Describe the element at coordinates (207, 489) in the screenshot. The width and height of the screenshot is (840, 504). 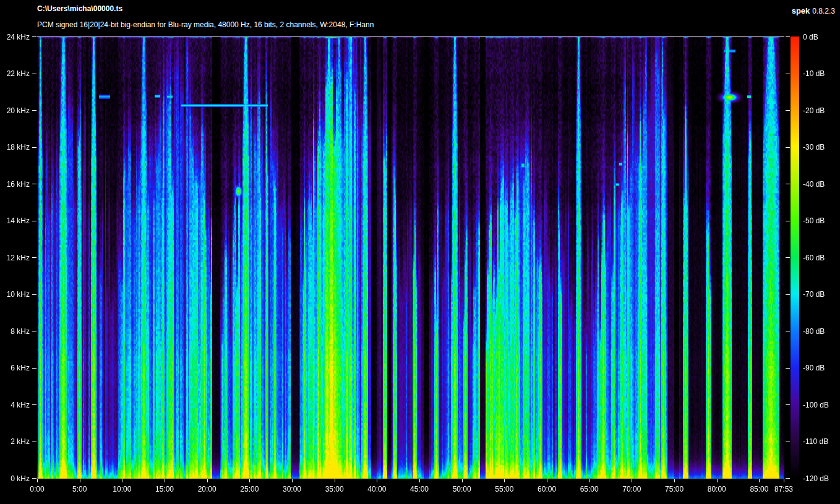
I see `time-tick-label: 20:00` at that location.